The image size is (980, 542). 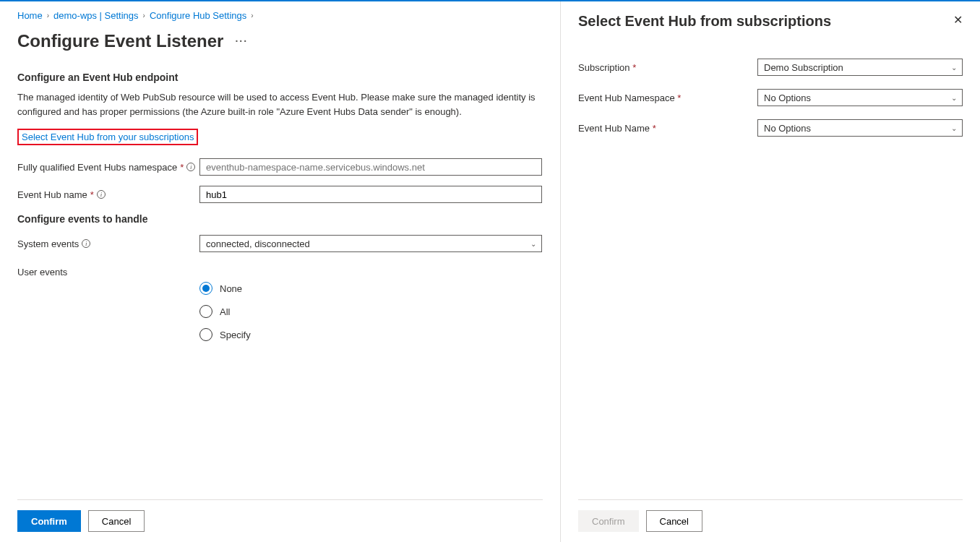 I want to click on radio-specify-label: Specify, so click(x=236, y=335).